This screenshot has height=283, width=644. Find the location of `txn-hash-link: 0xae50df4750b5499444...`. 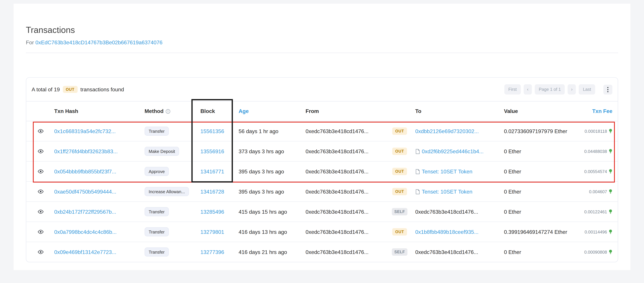

txn-hash-link: 0xae50df4750b5499444... is located at coordinates (85, 192).